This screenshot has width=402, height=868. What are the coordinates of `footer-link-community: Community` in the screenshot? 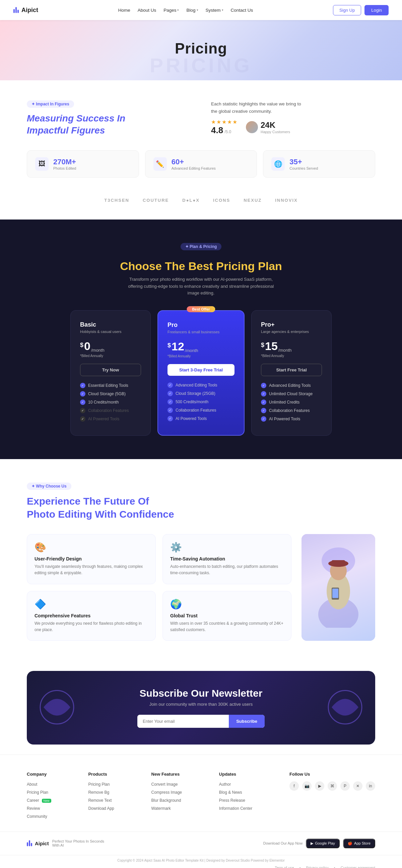 It's located at (37, 816).